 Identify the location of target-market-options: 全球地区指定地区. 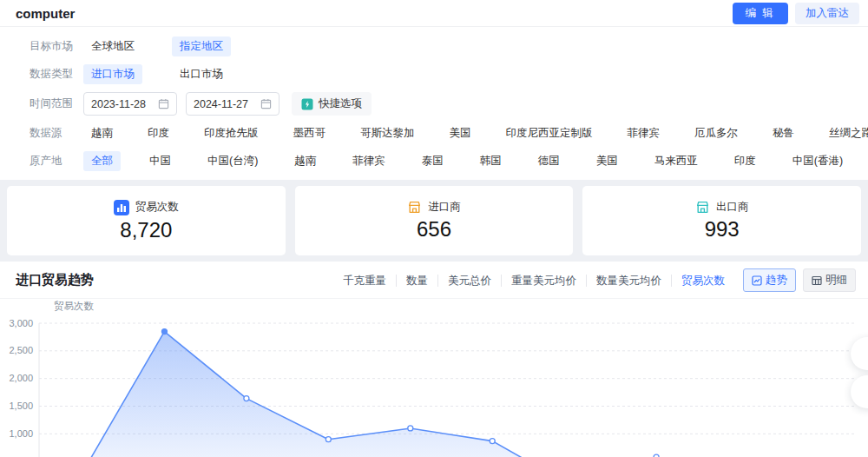
(157, 47).